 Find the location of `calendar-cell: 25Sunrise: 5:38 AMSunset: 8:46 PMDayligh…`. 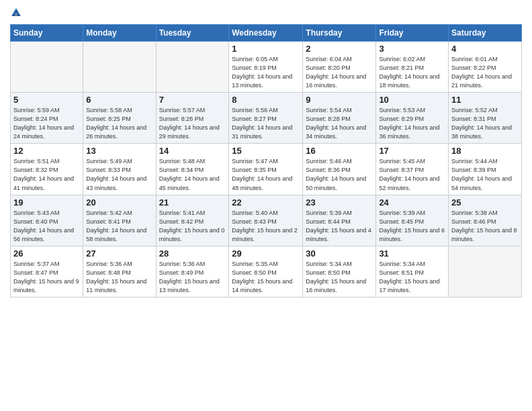

calendar-cell: 25Sunrise: 5:38 AMSunset: 8:46 PMDayligh… is located at coordinates (485, 220).